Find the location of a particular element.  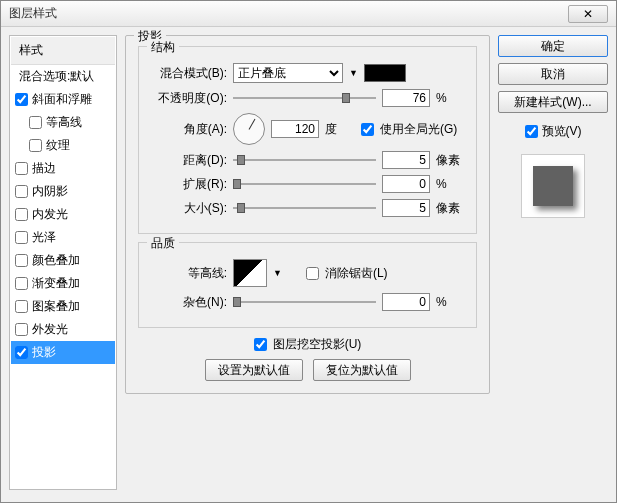

distance-input is located at coordinates (406, 160).